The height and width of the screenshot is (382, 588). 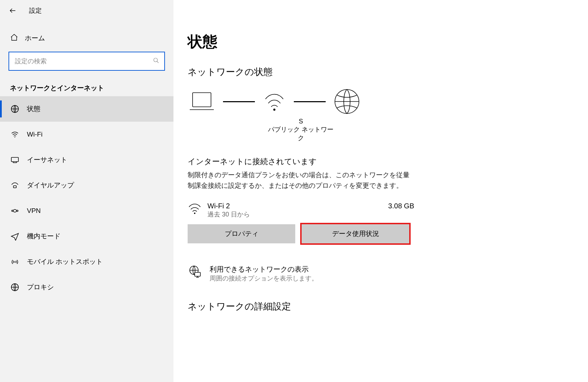 I want to click on home-icon, so click(x=14, y=38).